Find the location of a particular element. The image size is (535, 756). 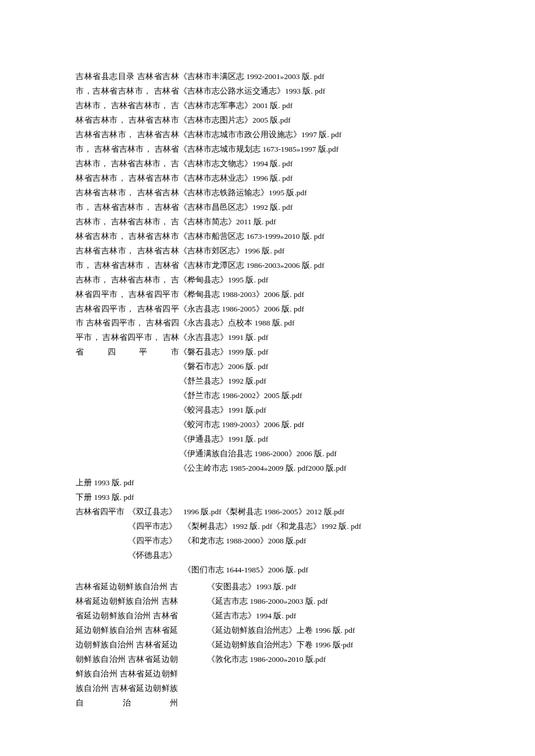

file-entry: 《伊通满族自治县志 1986-2000》2006 版. pdf is located at coordinates (319, 454).